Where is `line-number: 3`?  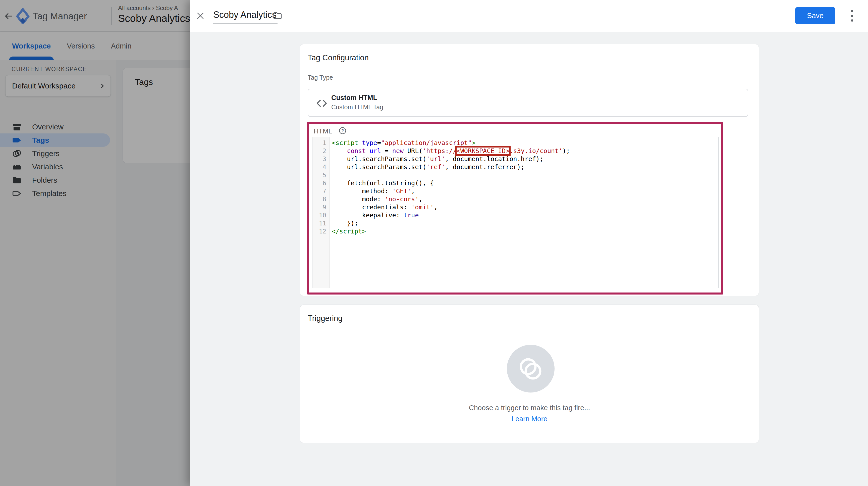 line-number: 3 is located at coordinates (319, 159).